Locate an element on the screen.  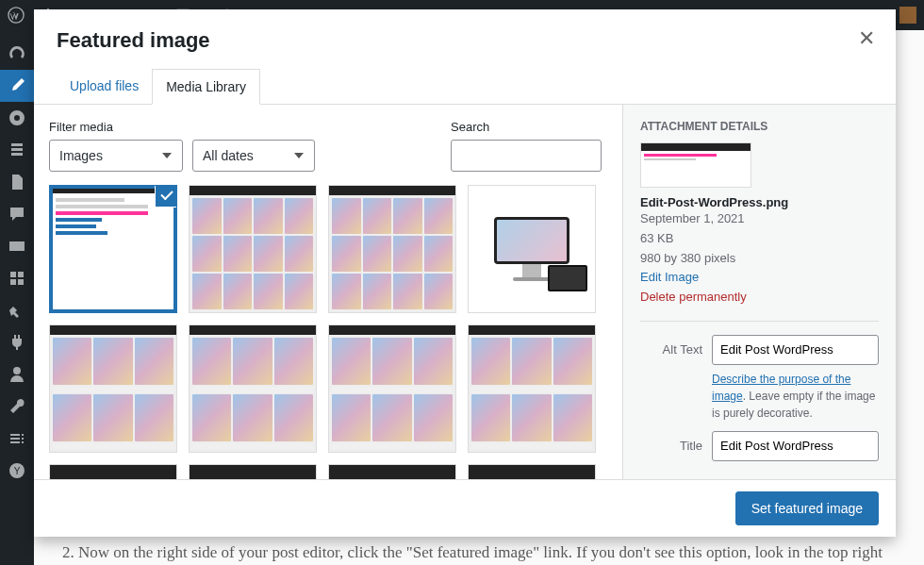
delete-link: Delete permanently is located at coordinates (694, 296).